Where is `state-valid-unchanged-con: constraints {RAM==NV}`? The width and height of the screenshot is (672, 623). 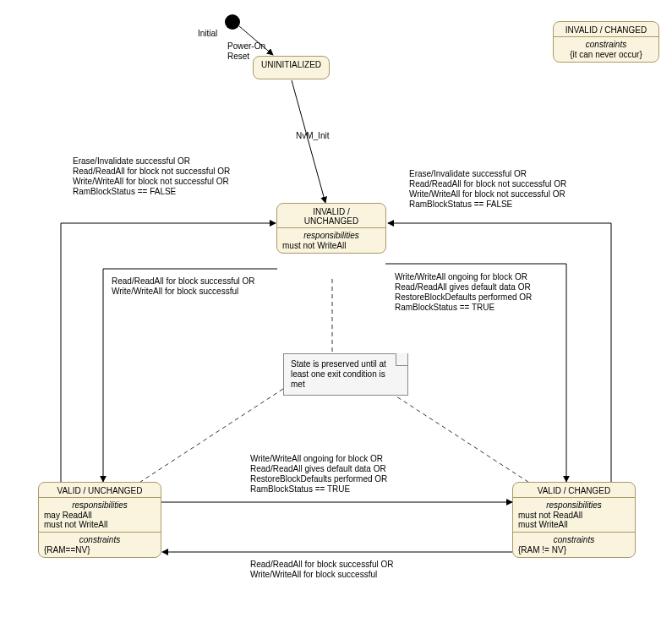 state-valid-unchanged-con: constraints {RAM==NV} is located at coordinates (100, 544).